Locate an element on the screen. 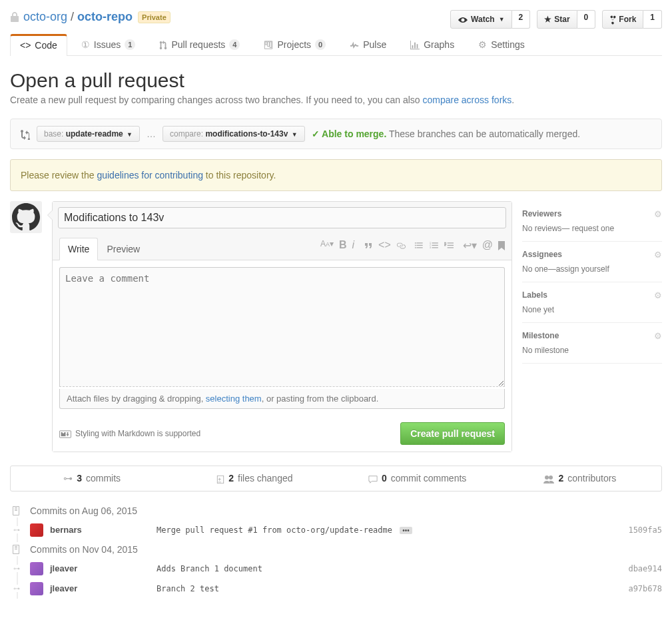  compare-branch-button: compare: modifications-to-143v ▼ is located at coordinates (234, 134).